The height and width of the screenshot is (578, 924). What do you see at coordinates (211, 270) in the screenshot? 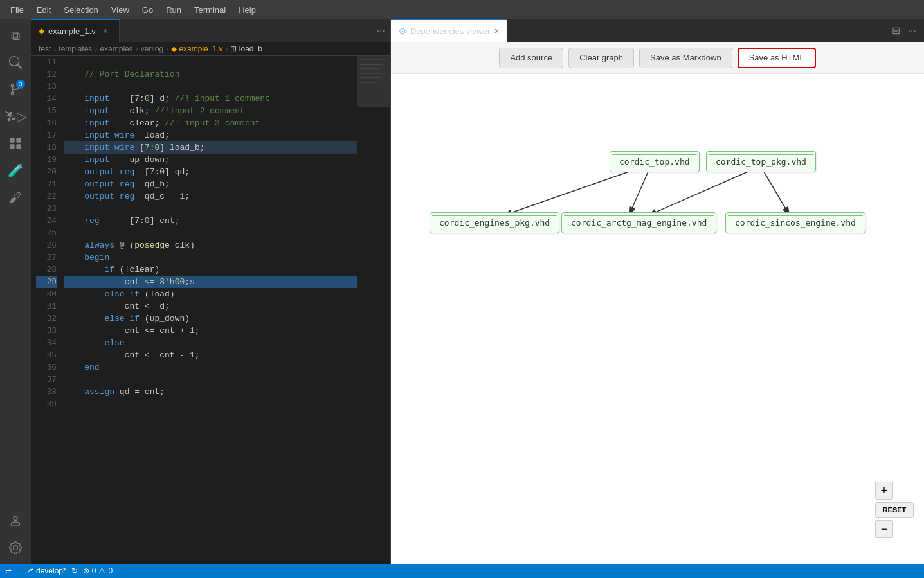
I see `code-line: if (!clear)` at bounding box center [211, 270].